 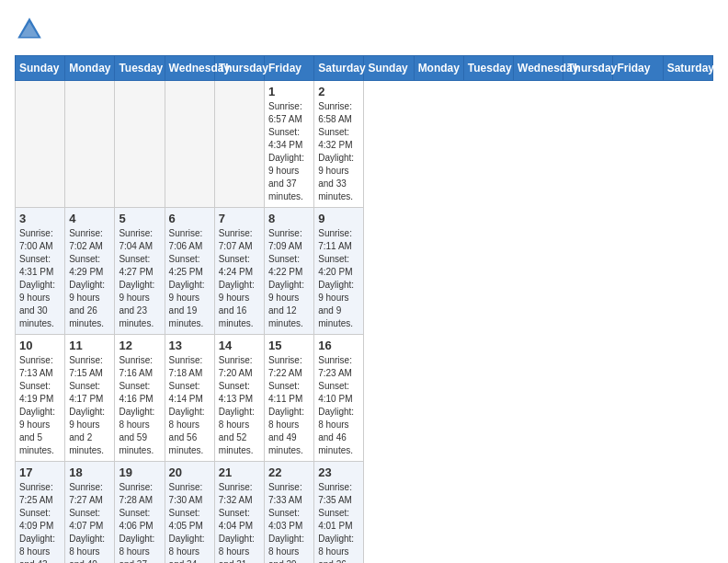 What do you see at coordinates (239, 473) in the screenshot?
I see `day-number: 21` at bounding box center [239, 473].